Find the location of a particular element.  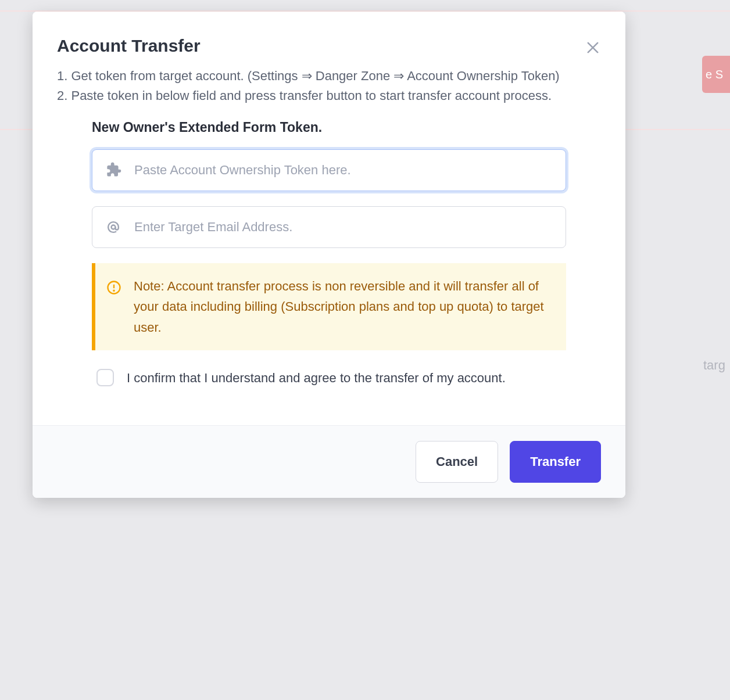

confirm-label: I confirm that I understand and agree to… is located at coordinates (316, 378).